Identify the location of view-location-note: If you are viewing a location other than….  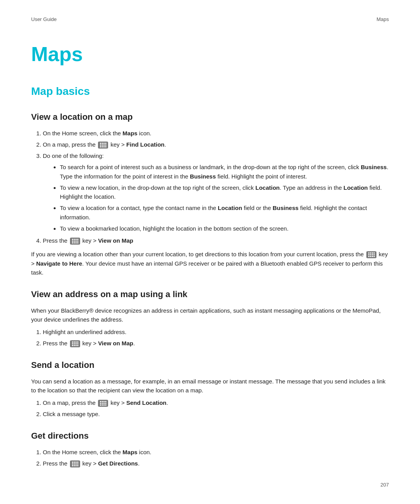
(210, 263).